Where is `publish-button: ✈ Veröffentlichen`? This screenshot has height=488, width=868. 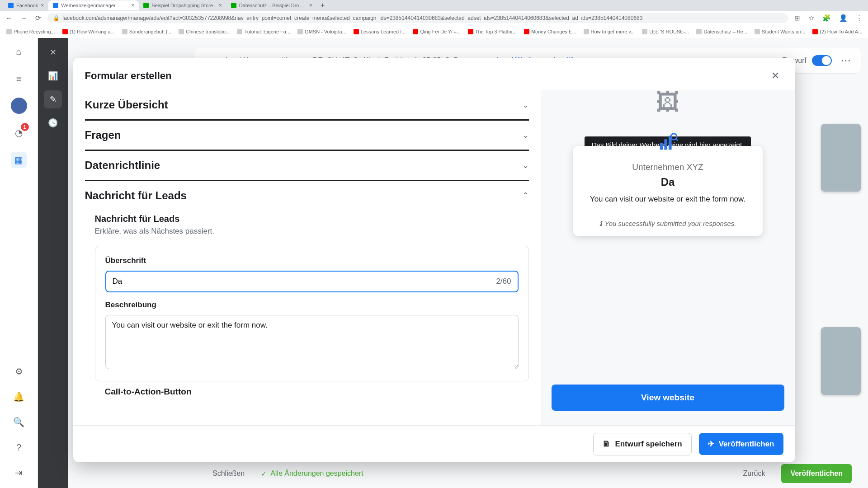 publish-button: ✈ Veröffentlichen is located at coordinates (741, 444).